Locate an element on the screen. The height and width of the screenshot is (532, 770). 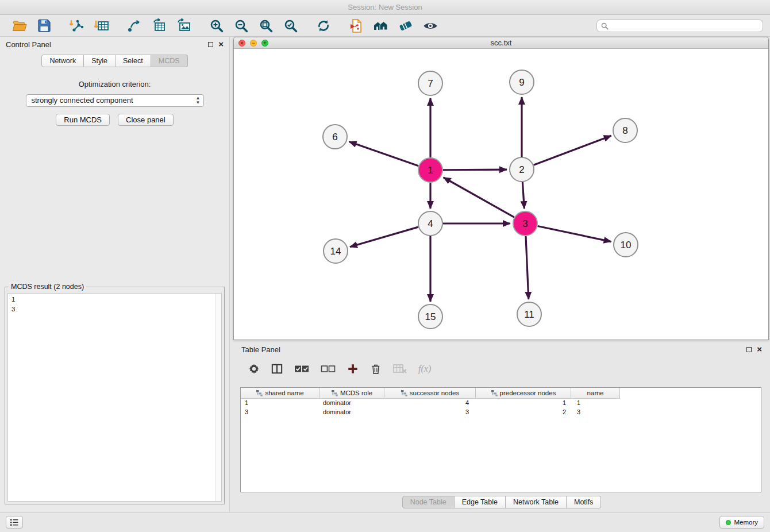
column-header-name: name is located at coordinates (595, 393).